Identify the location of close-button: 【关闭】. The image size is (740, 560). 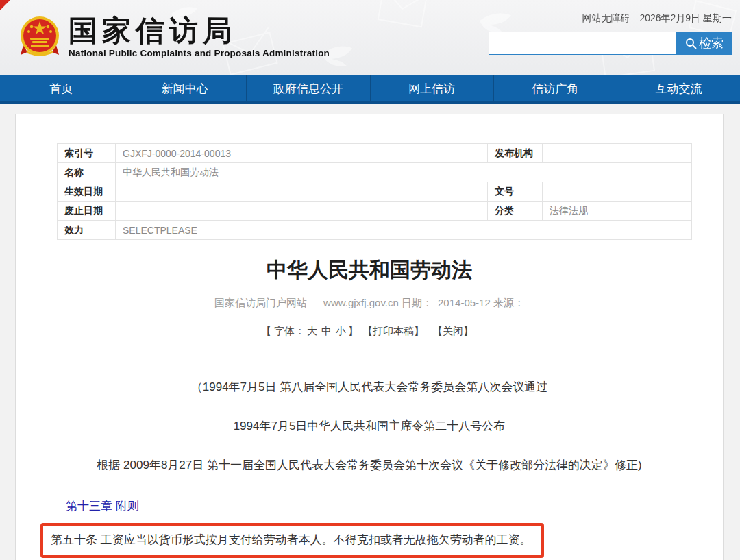
(453, 330).